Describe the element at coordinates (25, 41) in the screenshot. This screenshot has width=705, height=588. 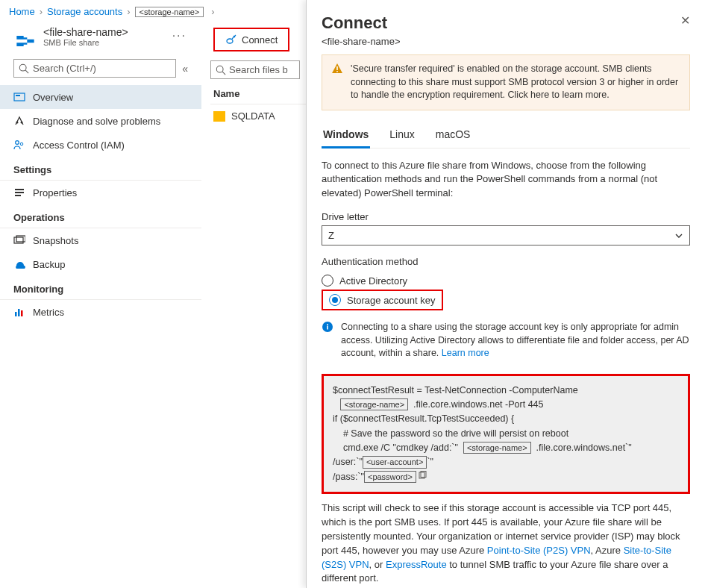
I see `file-share-icon` at that location.